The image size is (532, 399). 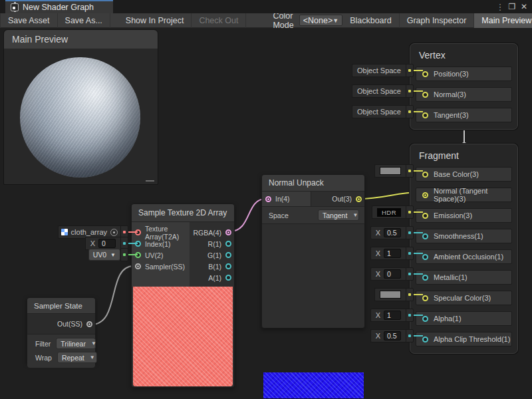 I want to click on sample-texture-2d-array-node: Sample Texture 2D Array Texture Array(T2…, so click(x=183, y=295).